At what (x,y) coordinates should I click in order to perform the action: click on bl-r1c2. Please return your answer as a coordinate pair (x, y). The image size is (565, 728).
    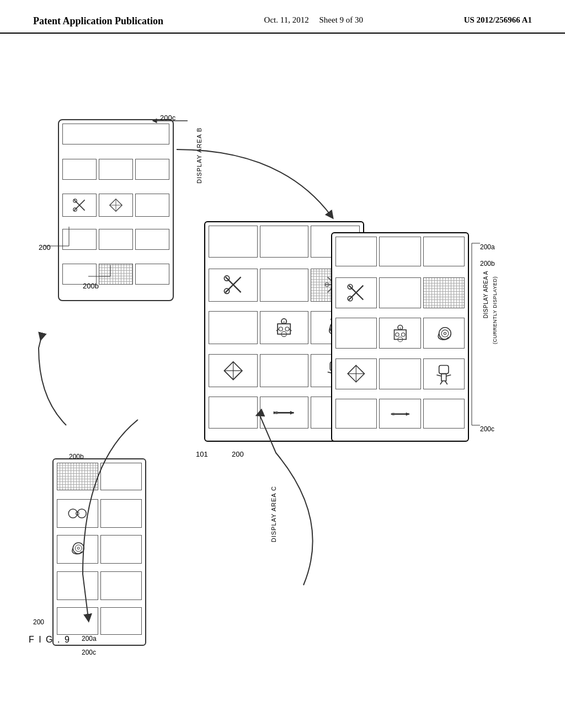
    Looking at the image, I should click on (121, 477).